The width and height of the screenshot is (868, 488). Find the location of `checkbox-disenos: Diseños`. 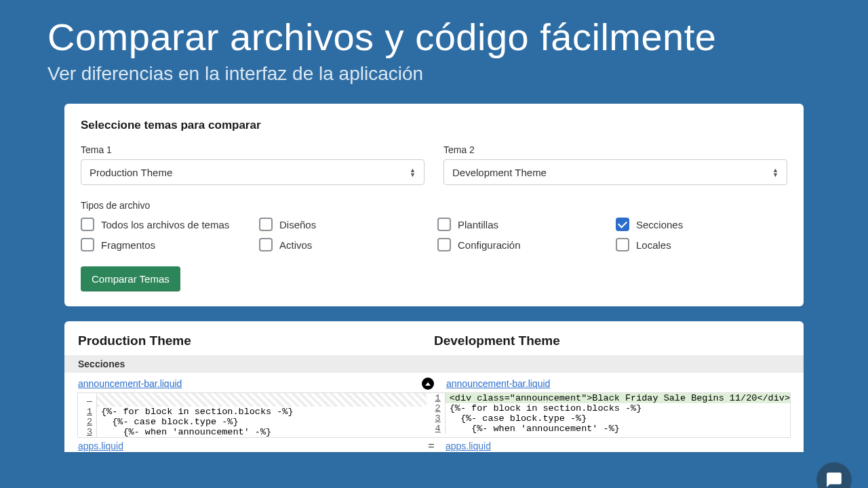

checkbox-disenos: Diseños is located at coordinates (344, 224).